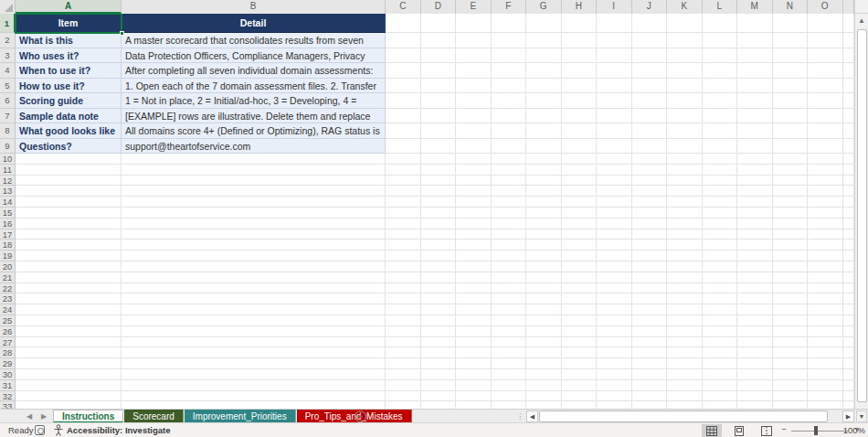 The width and height of the screenshot is (868, 437). Describe the element at coordinates (579, 256) in the screenshot. I see `cell-H19` at that location.